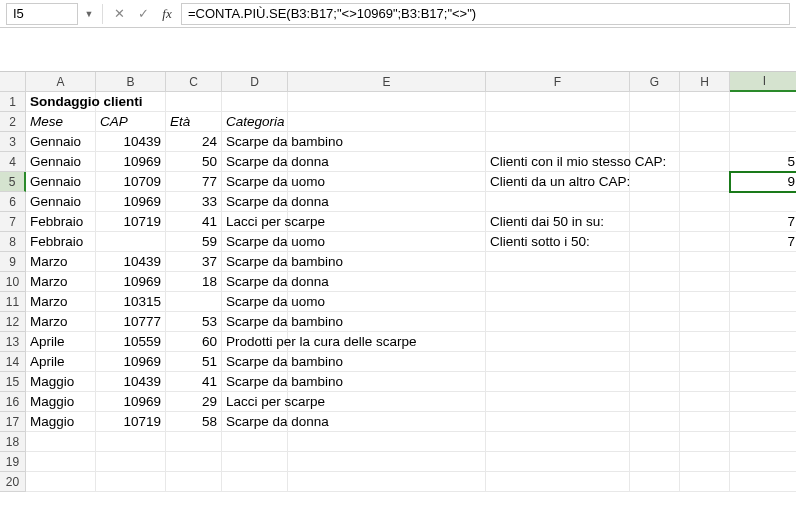 Image resolution: width=796 pixels, height=505 pixels. I want to click on cell-G10, so click(655, 282).